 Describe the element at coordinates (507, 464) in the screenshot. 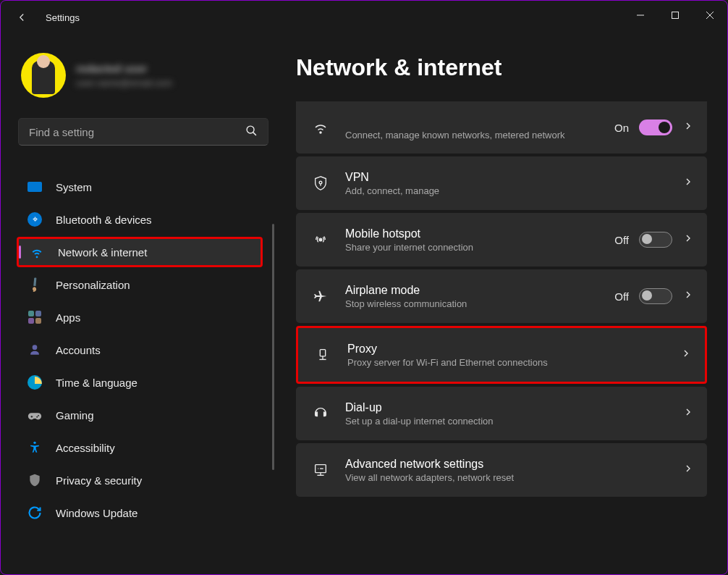

I see `card-title: Advanced network settings` at that location.